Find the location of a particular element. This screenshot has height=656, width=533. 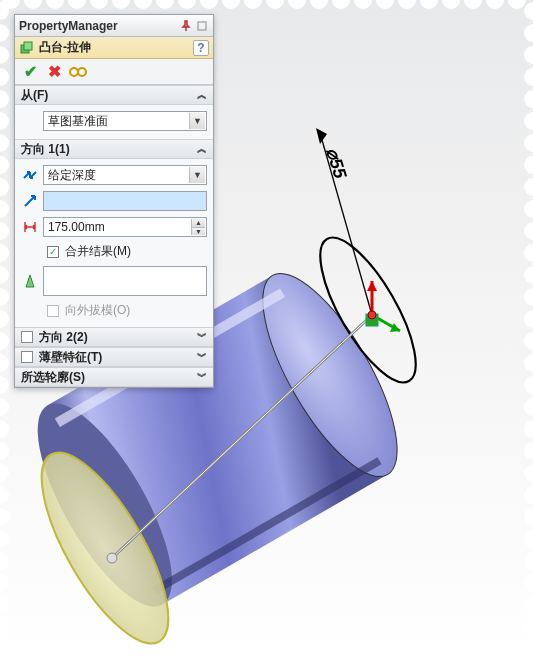

thin-enable-checkbox is located at coordinates (27, 357).